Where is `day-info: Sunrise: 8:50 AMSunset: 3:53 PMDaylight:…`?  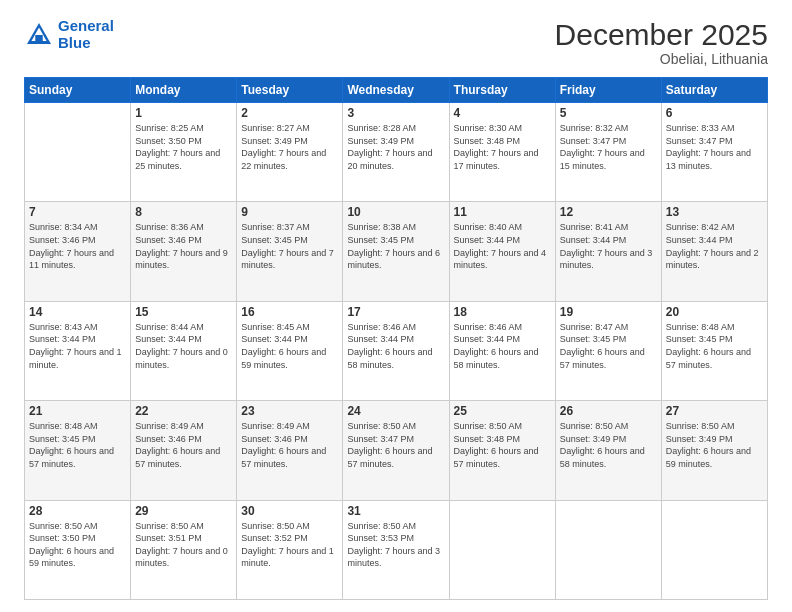
day-info: Sunrise: 8:50 AMSunset: 3:53 PMDaylight:… is located at coordinates (396, 545).